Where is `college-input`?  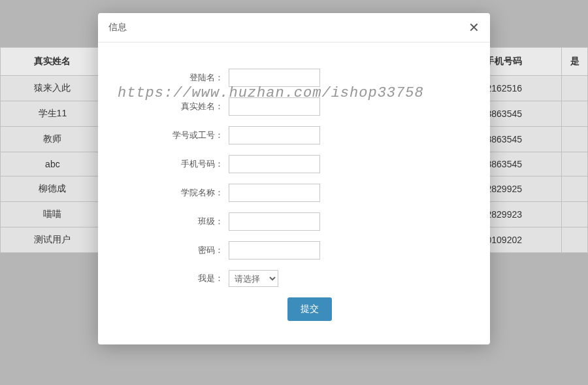
college-input is located at coordinates (274, 193).